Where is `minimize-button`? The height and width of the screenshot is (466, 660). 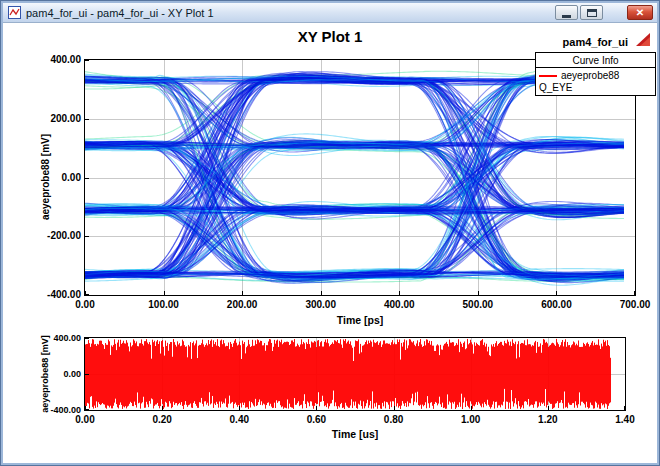
minimize-button is located at coordinates (566, 12).